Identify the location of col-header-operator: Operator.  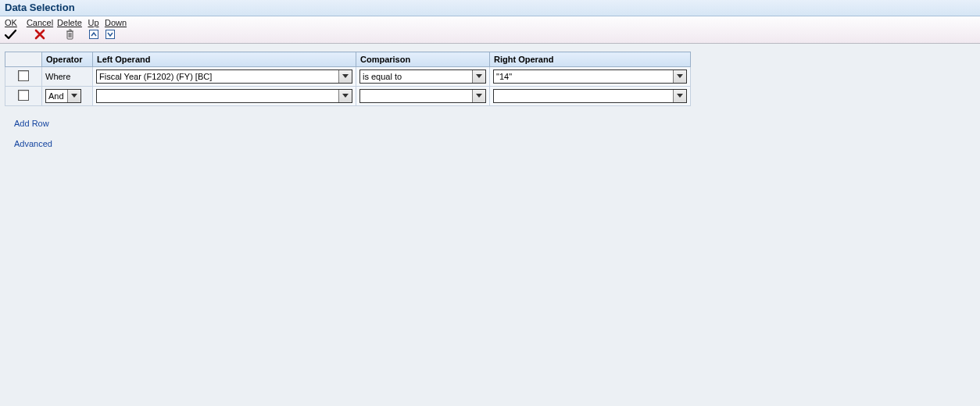
(67, 59).